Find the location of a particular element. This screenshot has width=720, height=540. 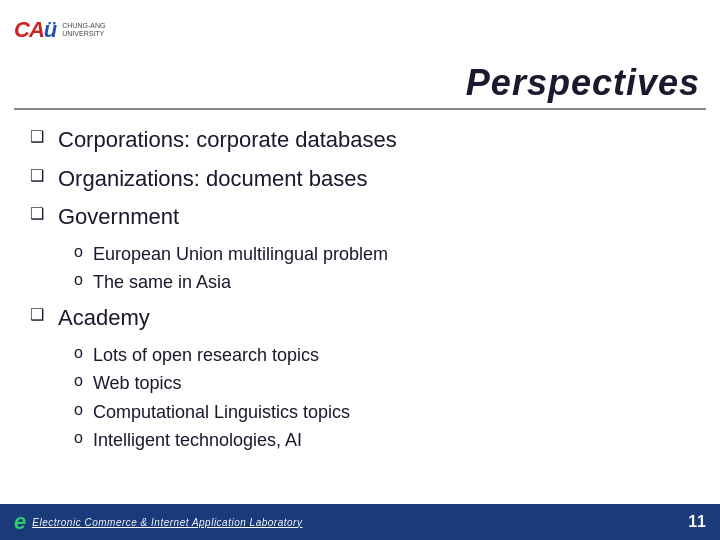

bullet-text-1: Corporations: corporate databases is located at coordinates (228, 140).